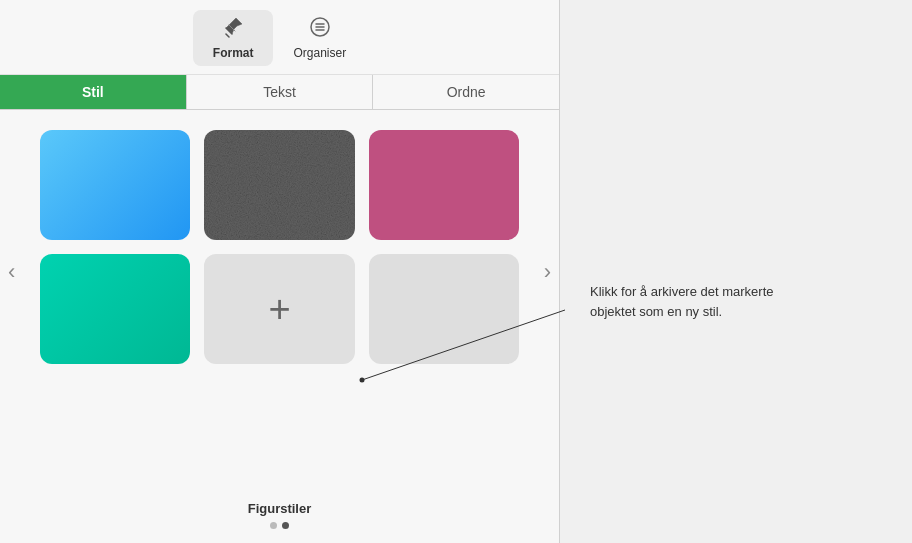 This screenshot has height=543, width=912. Describe the element at coordinates (444, 309) in the screenshot. I see `style-swatch-empty` at that location.